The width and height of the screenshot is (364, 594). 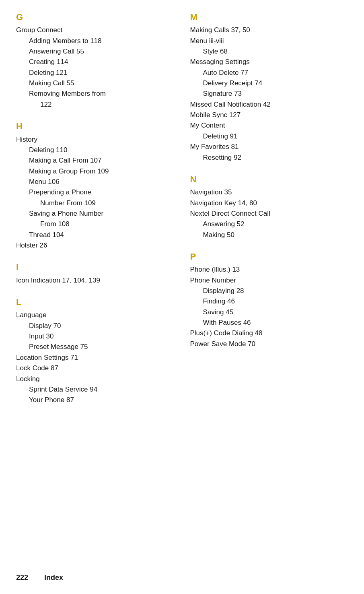 What do you see at coordinates (95, 336) in the screenshot?
I see `index-entry-sub: Input 30` at bounding box center [95, 336].